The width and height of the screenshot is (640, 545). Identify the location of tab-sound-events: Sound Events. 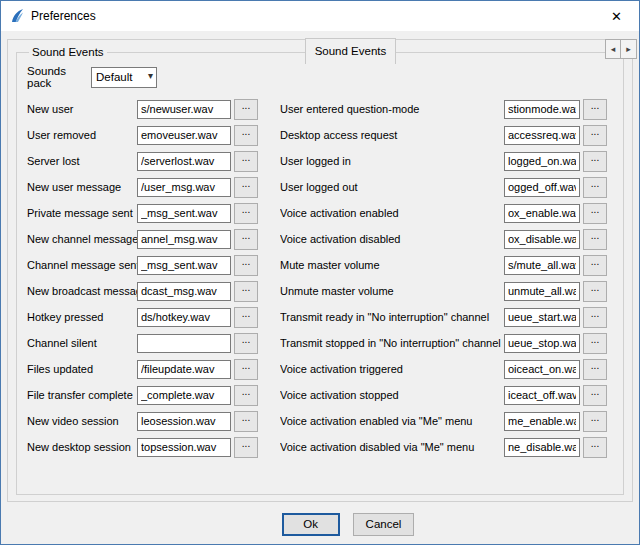
(351, 51).